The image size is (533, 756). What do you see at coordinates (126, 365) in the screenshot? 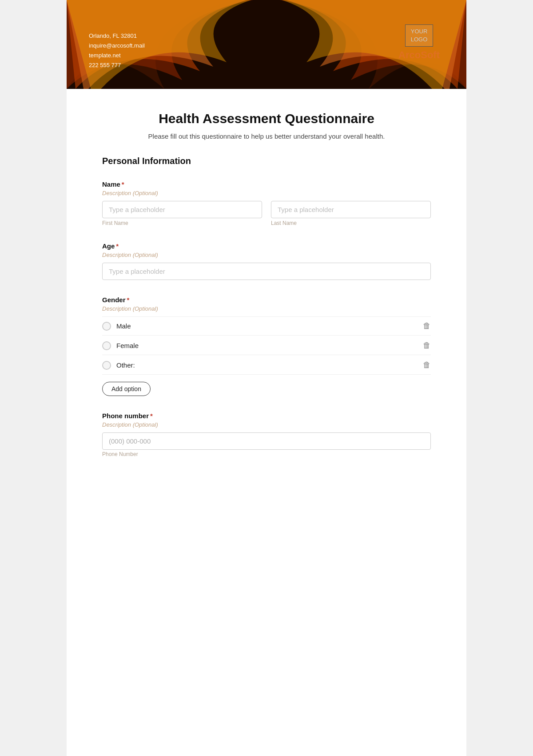
I see `radio-label: Other:` at bounding box center [126, 365].